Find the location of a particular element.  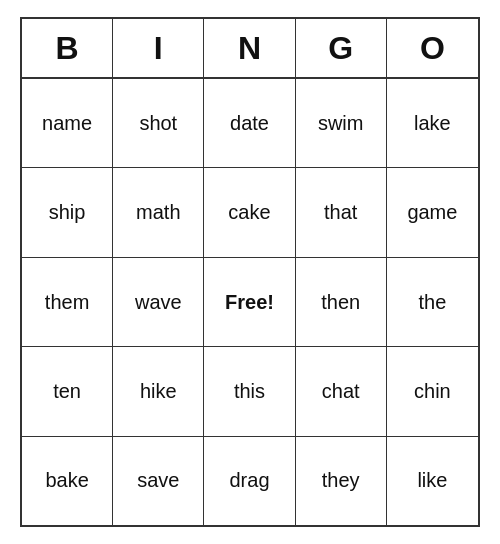

bingo-cell: chat is located at coordinates (342, 391).